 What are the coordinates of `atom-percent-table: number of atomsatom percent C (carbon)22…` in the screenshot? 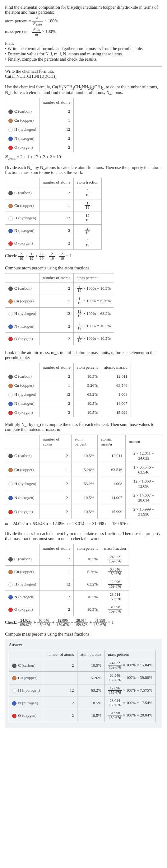 It's located at (60, 309).